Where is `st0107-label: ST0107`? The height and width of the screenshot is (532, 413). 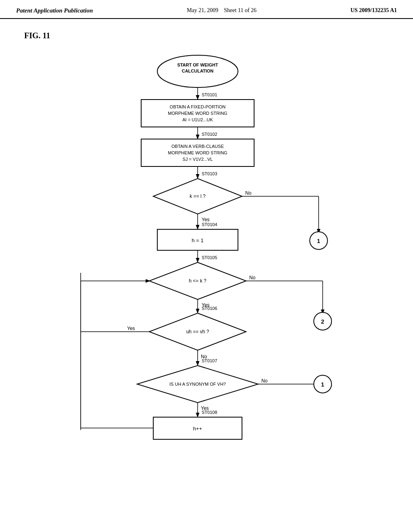
st0107-label: ST0107 is located at coordinates (210, 361).